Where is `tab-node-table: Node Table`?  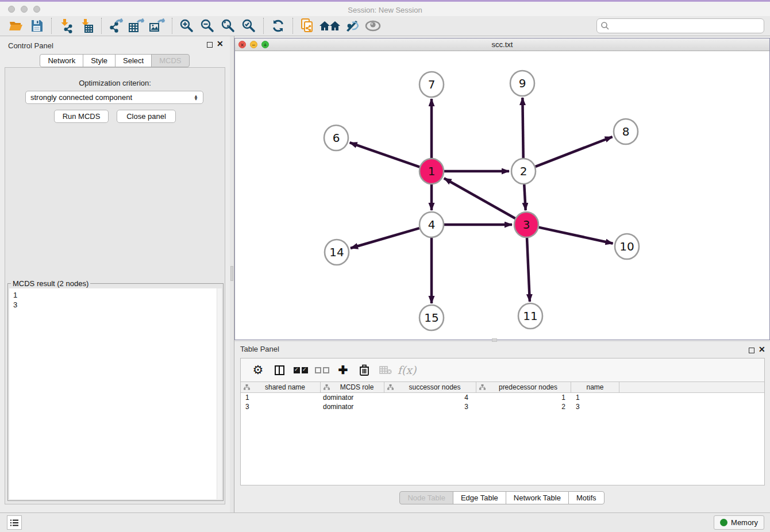
tab-node-table: Node Table is located at coordinates (426, 498).